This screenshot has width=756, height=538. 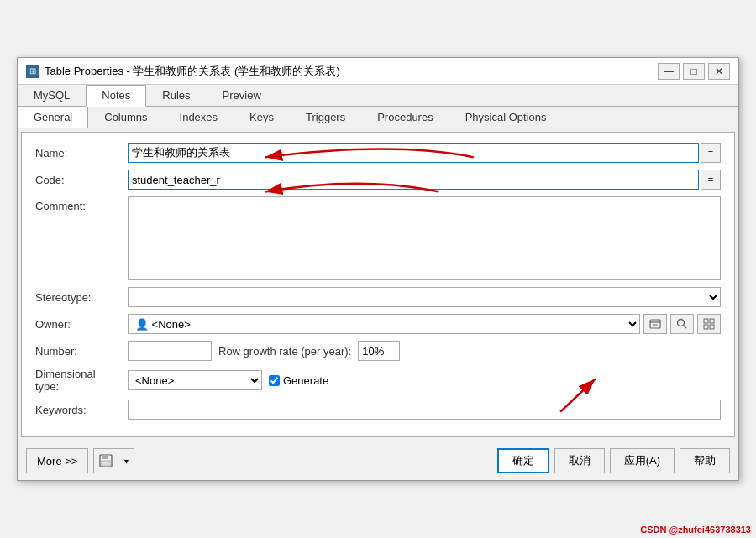 What do you see at coordinates (81, 153) in the screenshot?
I see `name-label: Name:` at bounding box center [81, 153].